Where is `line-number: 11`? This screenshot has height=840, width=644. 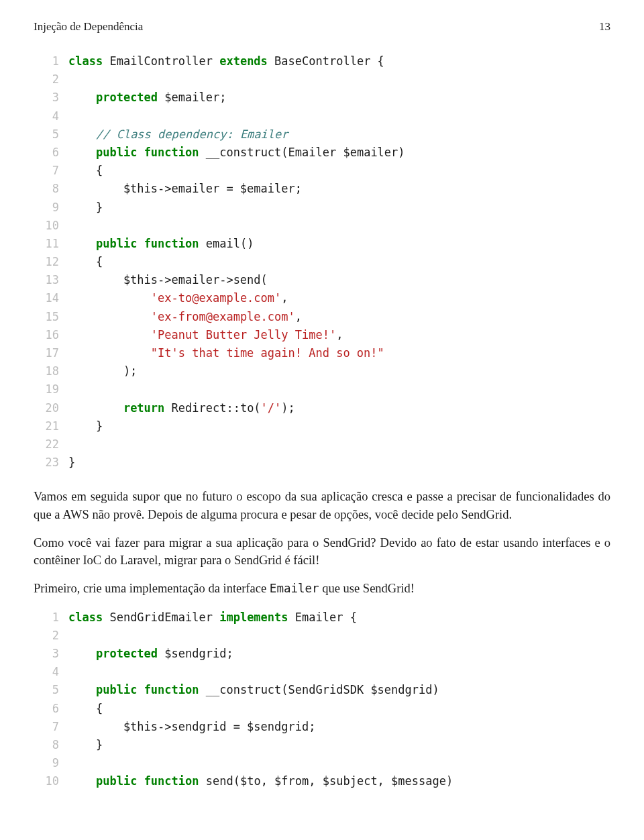 line-number: 11 is located at coordinates (51, 244).